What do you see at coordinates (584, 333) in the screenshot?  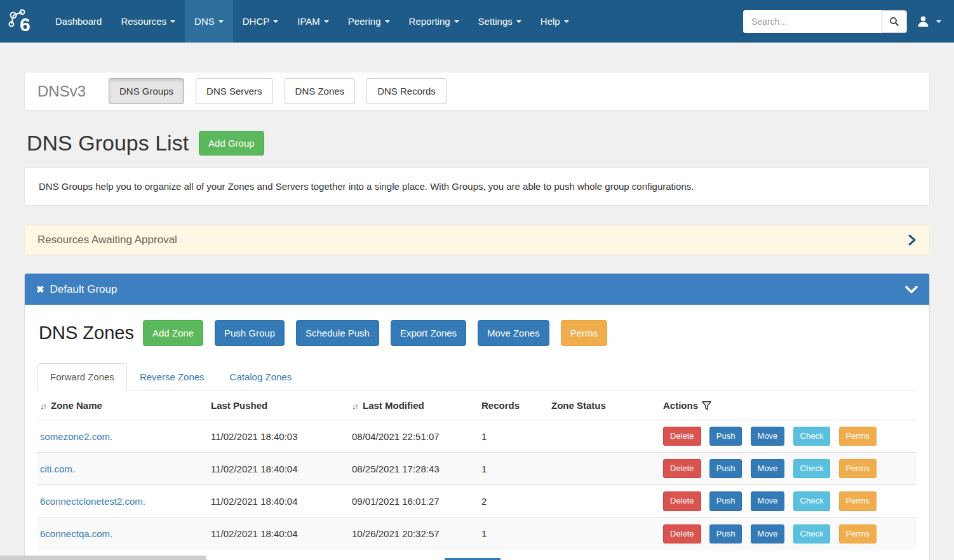 I see `perms-group-button: Perms` at bounding box center [584, 333].